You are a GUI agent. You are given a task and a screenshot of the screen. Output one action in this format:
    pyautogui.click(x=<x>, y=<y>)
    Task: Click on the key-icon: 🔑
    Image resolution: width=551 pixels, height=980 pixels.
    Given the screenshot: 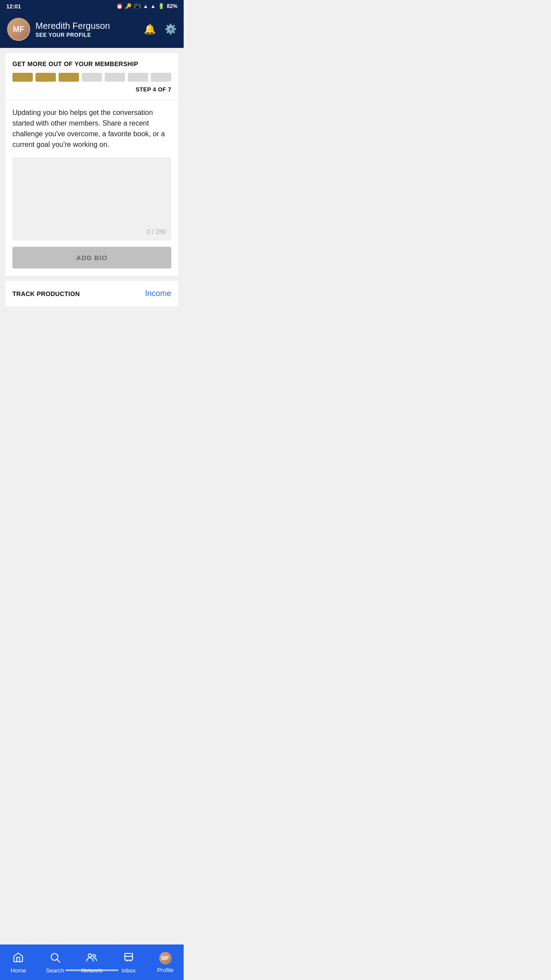 What is the action you would take?
    pyautogui.click(x=129, y=6)
    